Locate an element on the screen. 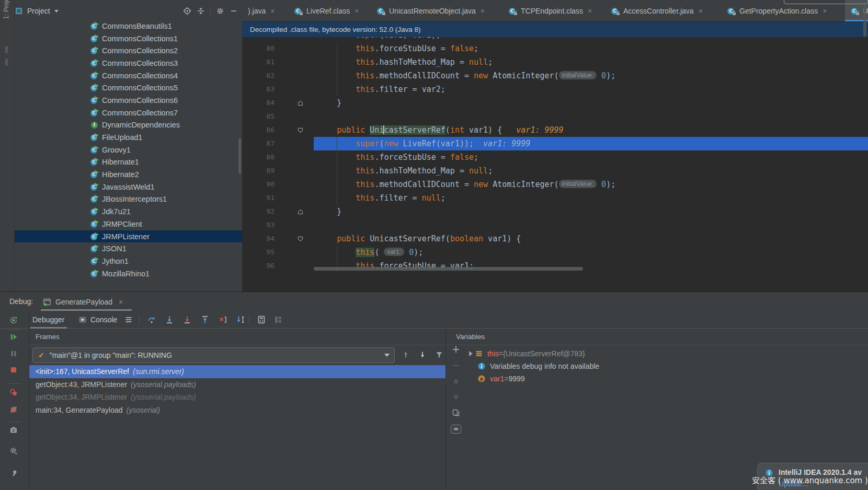 Image resolution: width=868 pixels, height=490 pixels. sidebar-item-javassistweld1: CJavassistWeld1 is located at coordinates (129, 187).